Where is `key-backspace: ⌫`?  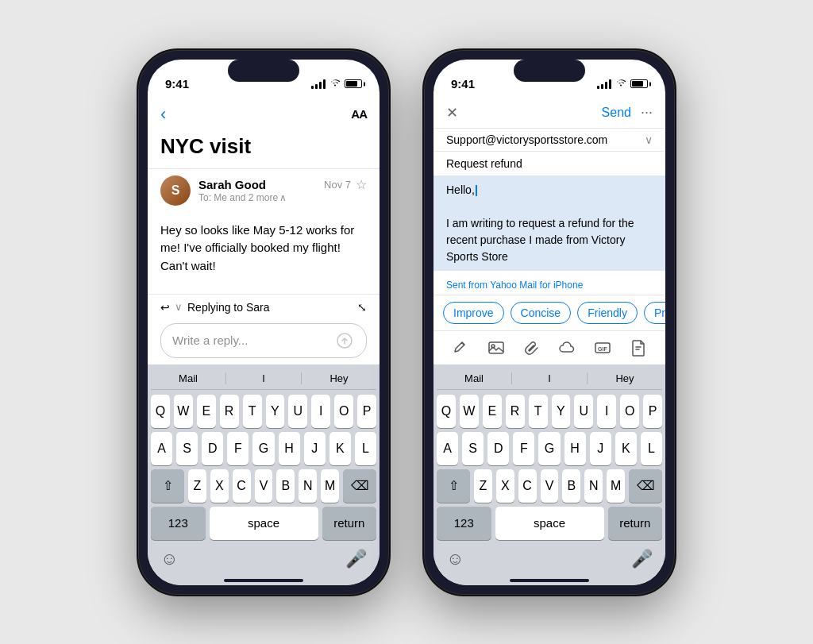
key-backspace: ⌫ is located at coordinates (360, 486).